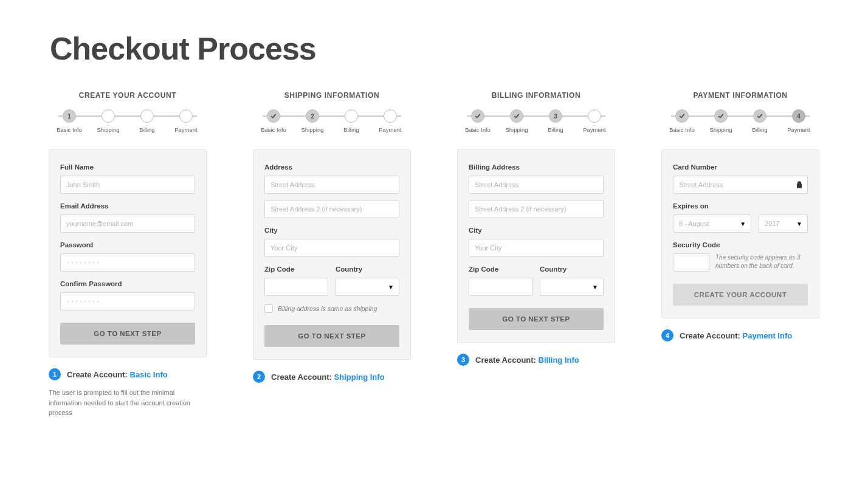 The image size is (868, 494). Describe the element at coordinates (128, 185) in the screenshot. I see `full-name-input` at that location.